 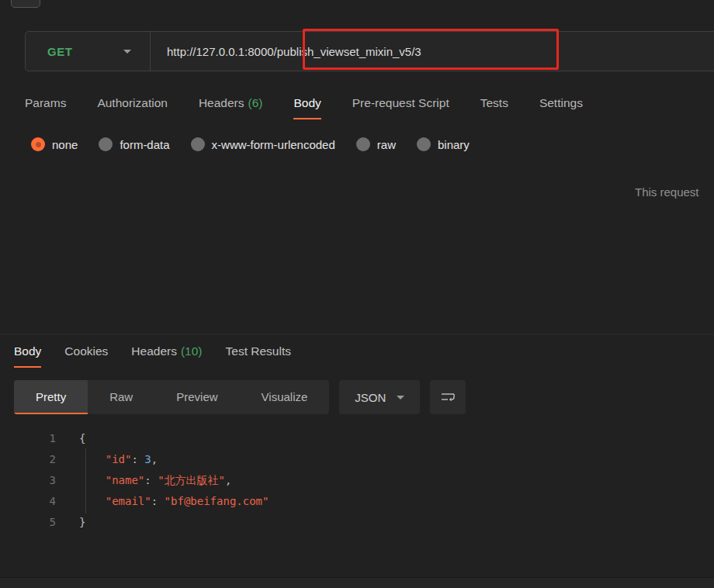 What do you see at coordinates (86, 352) in the screenshot?
I see `response-tab-cookies: Cookies` at bounding box center [86, 352].